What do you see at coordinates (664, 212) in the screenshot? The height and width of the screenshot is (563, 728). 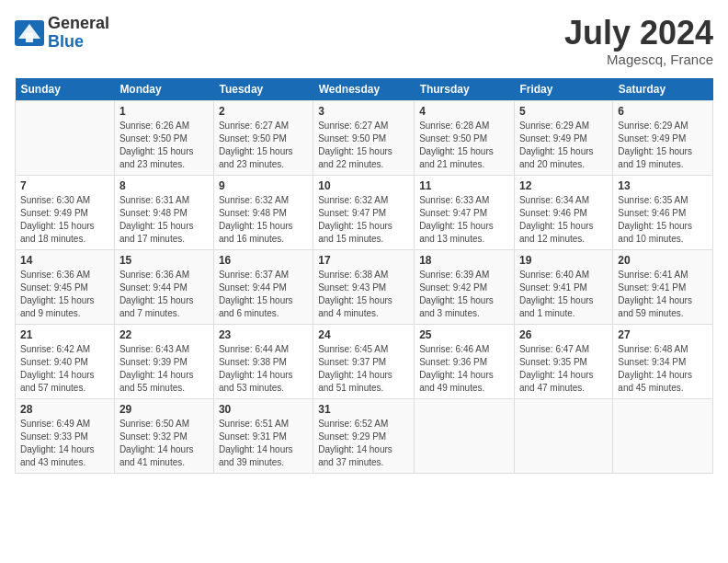 I see `calendar-cell: 13Sunrise: 6:35 AMSunset: 9:46 PMDayligh…` at bounding box center [664, 212].